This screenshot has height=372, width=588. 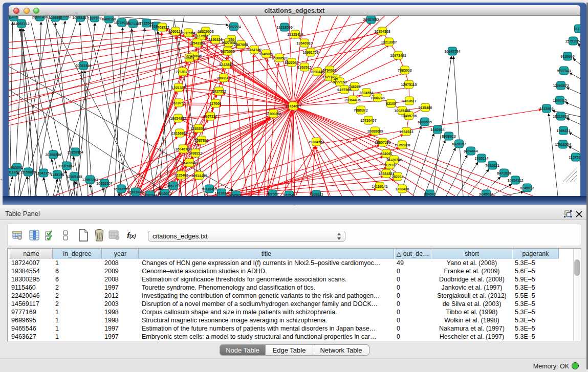 I want to click on svg-text: 5875685, so click(x=227, y=51).